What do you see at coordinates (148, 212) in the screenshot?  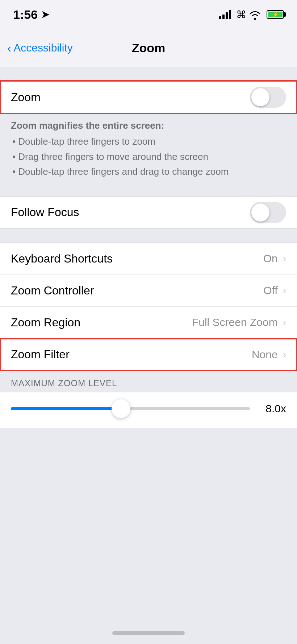 I see `follow-focus-row: Follow Focus` at bounding box center [148, 212].